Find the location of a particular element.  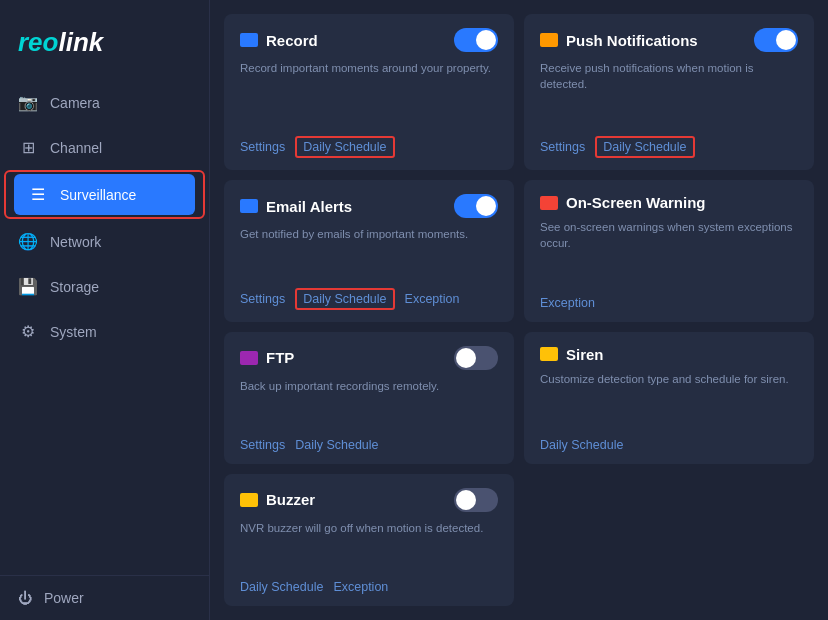

buzzer-title: Buzzer is located at coordinates (290, 500).